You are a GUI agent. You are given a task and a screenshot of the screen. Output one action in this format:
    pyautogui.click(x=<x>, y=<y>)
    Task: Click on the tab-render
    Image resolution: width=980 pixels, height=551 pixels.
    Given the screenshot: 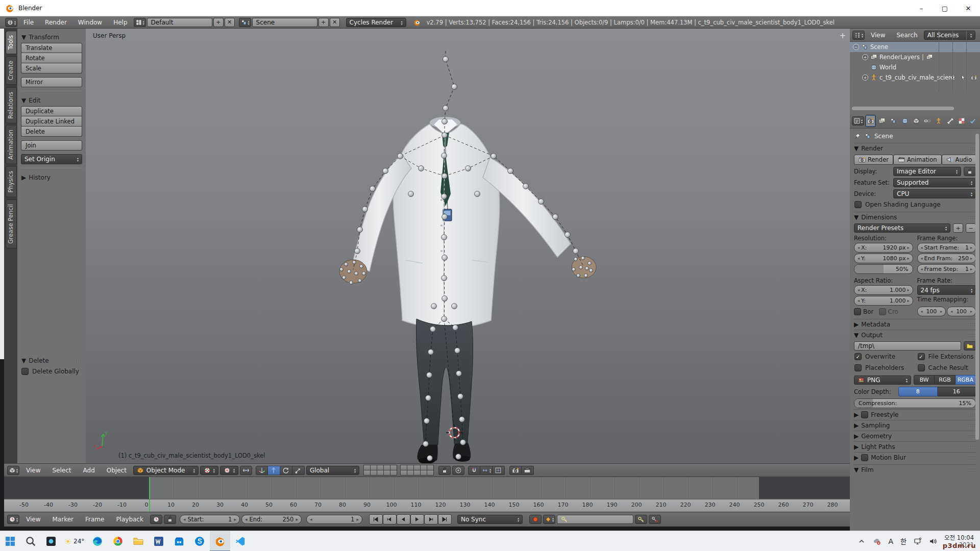 What is the action you would take?
    pyautogui.click(x=871, y=121)
    